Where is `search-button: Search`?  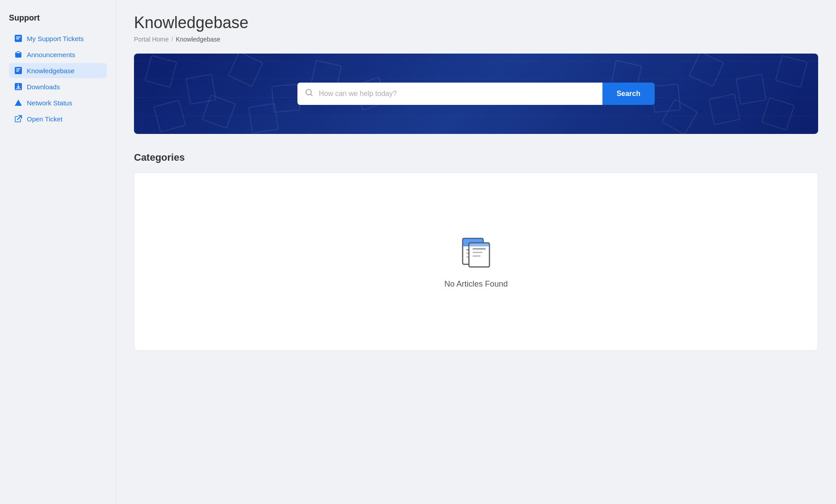 search-button: Search is located at coordinates (629, 94).